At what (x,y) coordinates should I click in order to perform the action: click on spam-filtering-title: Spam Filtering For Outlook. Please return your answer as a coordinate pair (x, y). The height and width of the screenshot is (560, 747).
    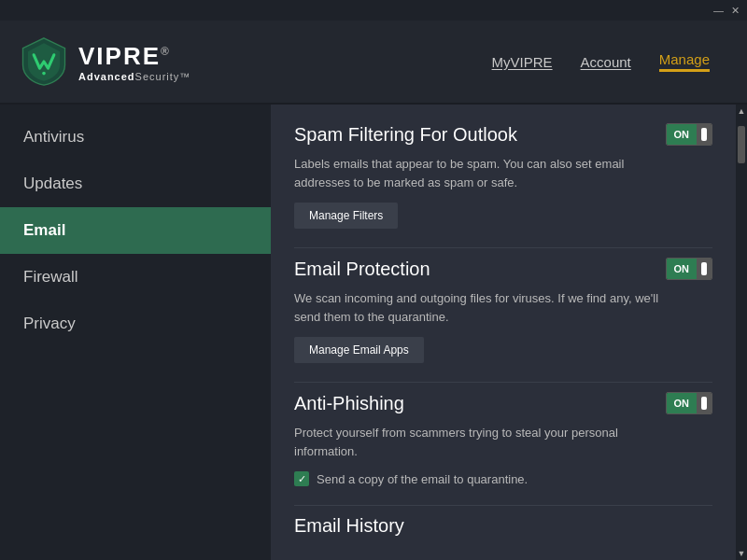
    Looking at the image, I should click on (405, 134).